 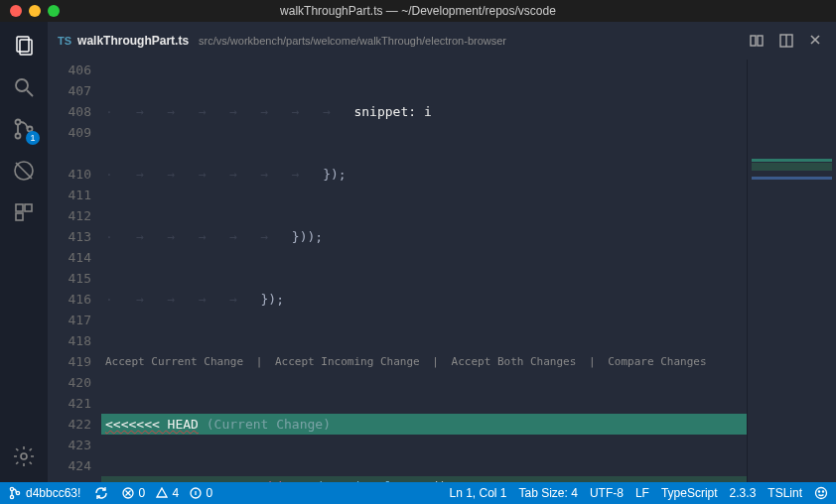 I want to click on ts-version: 2.3.3, so click(x=743, y=493).